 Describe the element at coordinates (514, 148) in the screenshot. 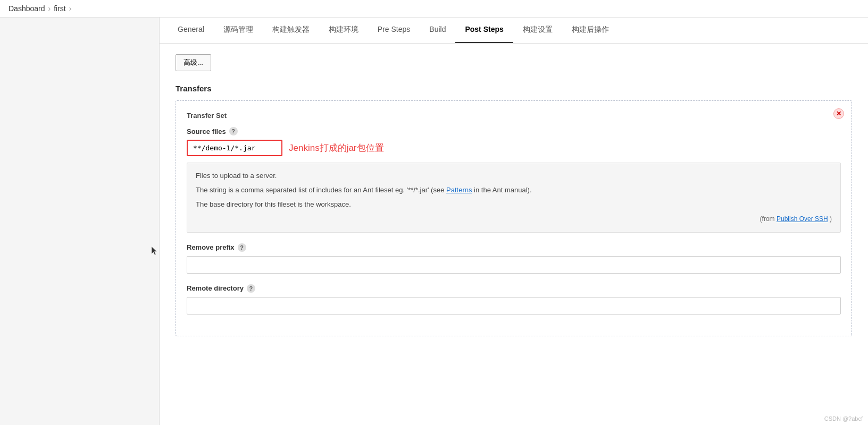

I see `source-files-row: Jenkins打成的jar包位置` at that location.